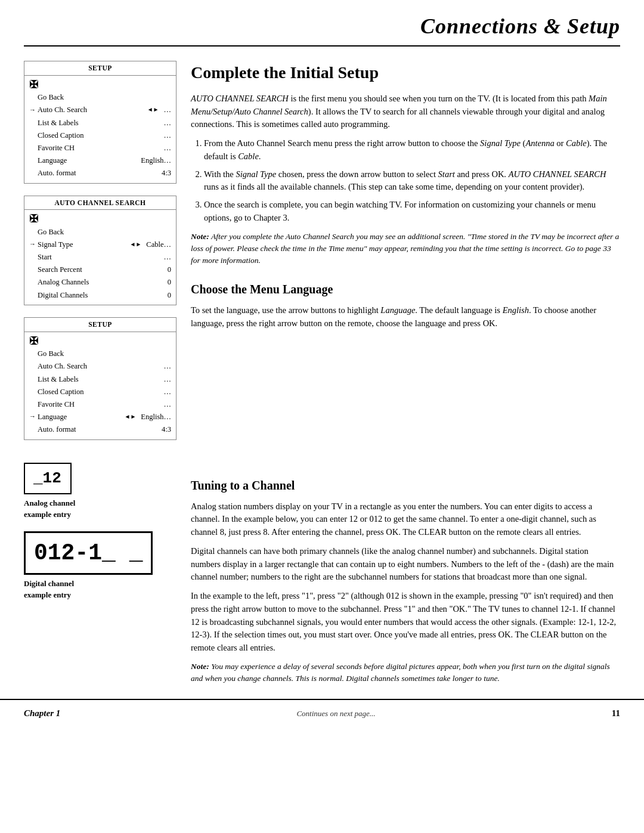  I want to click on lang-body-text: To set the language, use the arrow butto…, so click(405, 317).